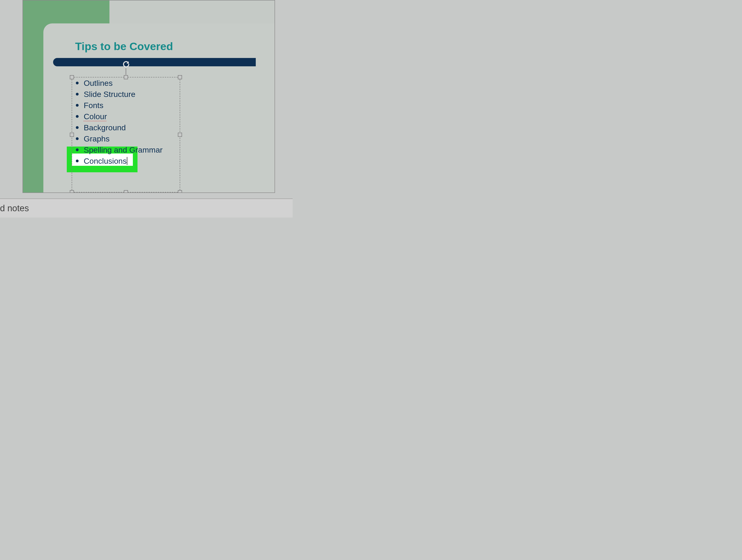  What do you see at coordinates (130, 105) in the screenshot?
I see `bullet-item: Fonts` at bounding box center [130, 105].